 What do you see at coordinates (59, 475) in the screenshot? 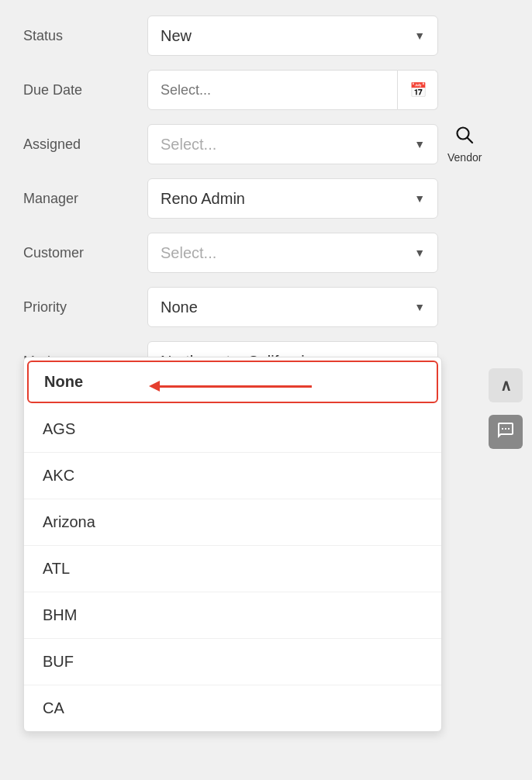
I see `dropdown-item-akc-label: AKC` at bounding box center [59, 475].